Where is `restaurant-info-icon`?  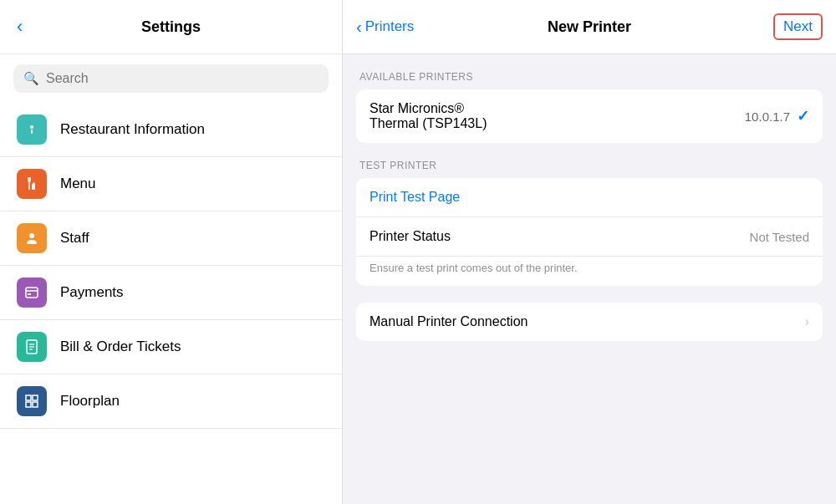
restaurant-info-icon is located at coordinates (32, 130).